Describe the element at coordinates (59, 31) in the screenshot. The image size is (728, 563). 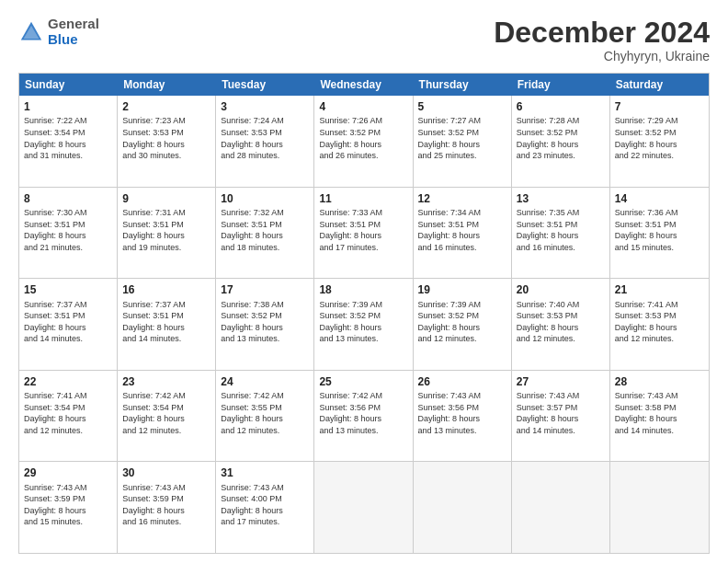
I see `logo: General Blue` at that location.